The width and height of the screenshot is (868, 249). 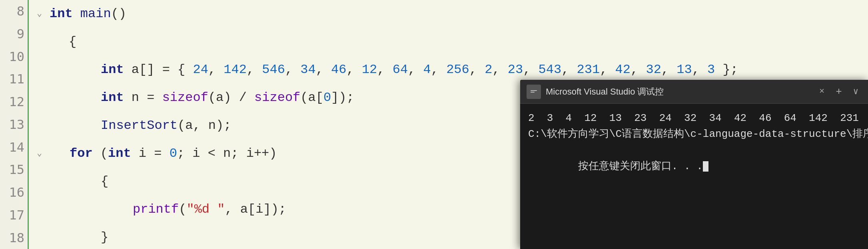 I want to click on terminal-prompt-text: 按任意键关闭此窗口. . ., so click(x=641, y=166).